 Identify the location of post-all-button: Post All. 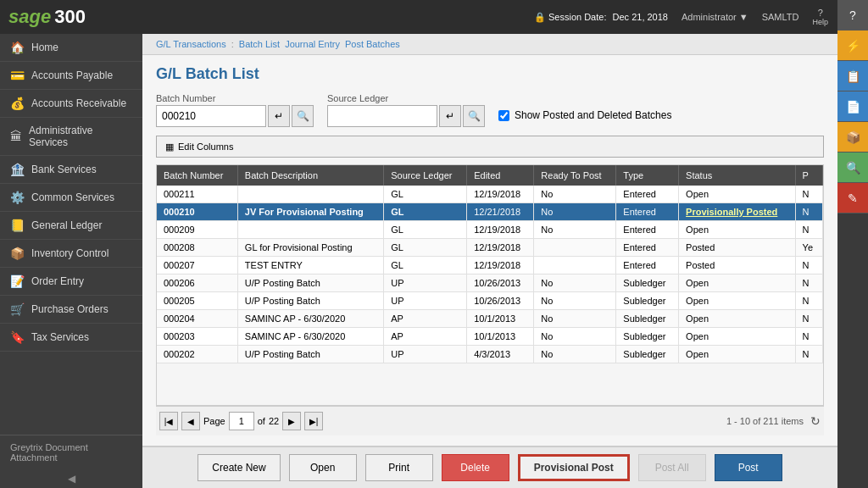
(672, 468).